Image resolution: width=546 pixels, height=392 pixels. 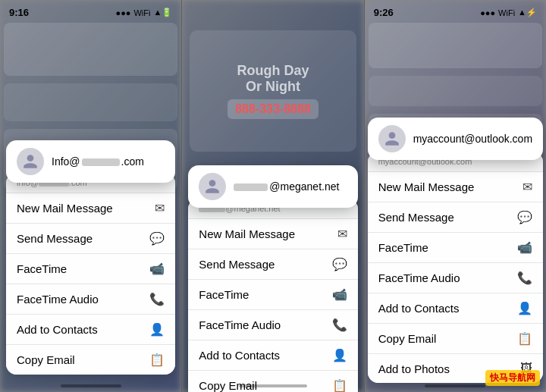 I want to click on right-signal-icon: ●●●, so click(x=488, y=13).